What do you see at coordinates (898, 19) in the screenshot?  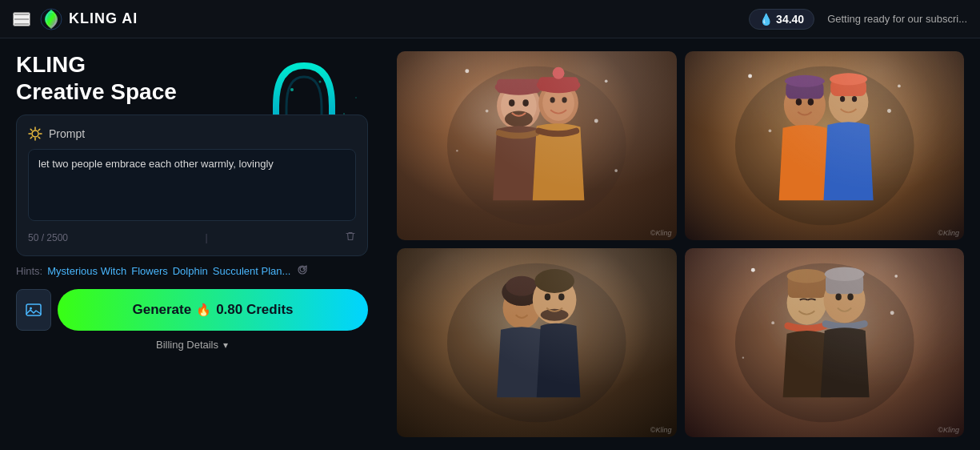 I see `subscription-text: Getting ready for our subscri...` at bounding box center [898, 19].